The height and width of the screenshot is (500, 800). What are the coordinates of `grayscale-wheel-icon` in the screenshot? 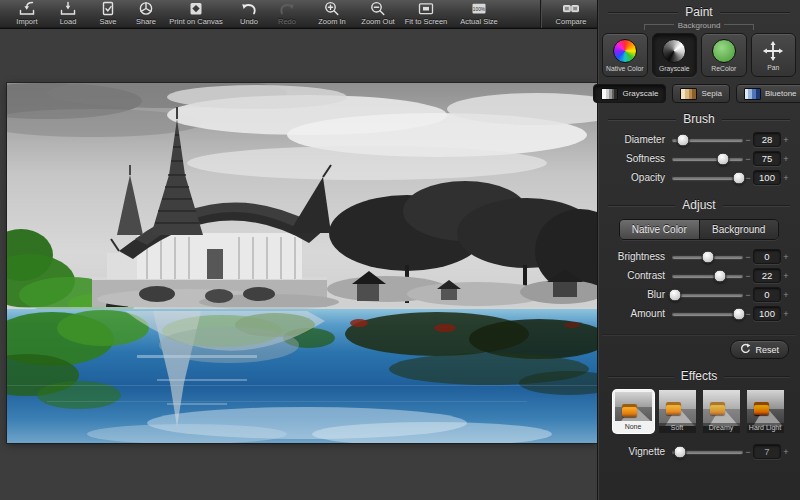 It's located at (674, 51).